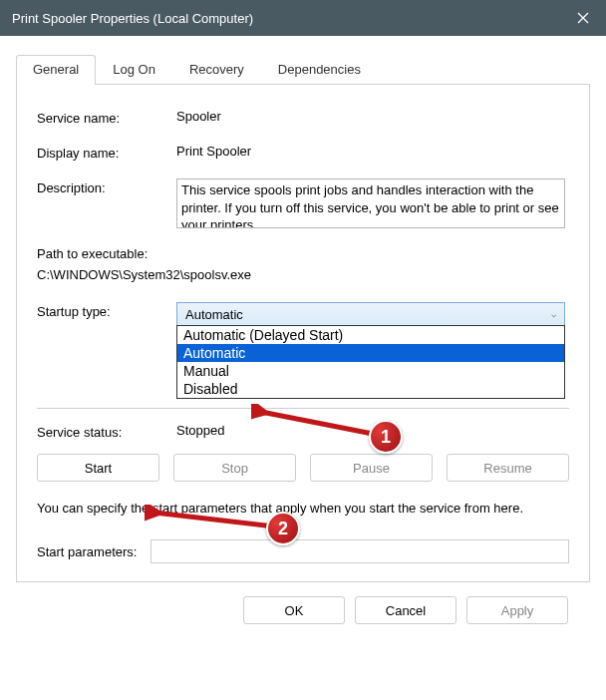  What do you see at coordinates (107, 431) in the screenshot?
I see `service-status-label: Service status:` at bounding box center [107, 431].